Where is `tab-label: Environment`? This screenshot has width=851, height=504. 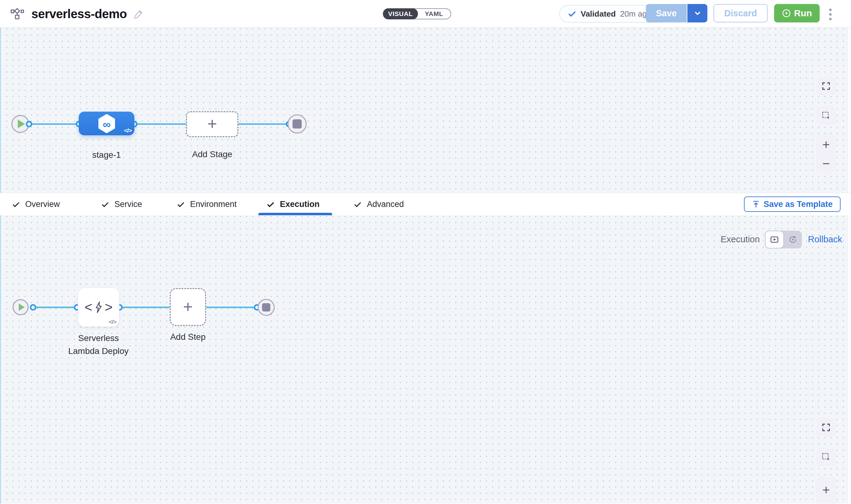
tab-label: Environment is located at coordinates (213, 204).